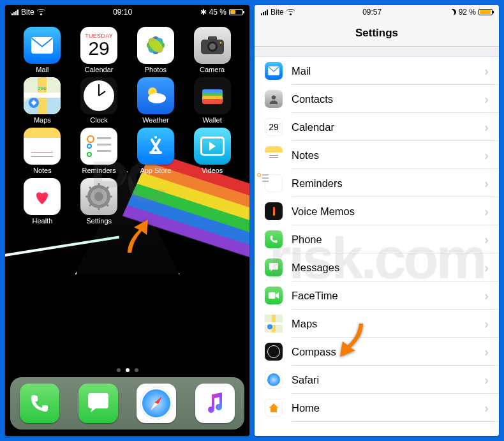 Image resolution: width=504 pixels, height=441 pixels. I want to click on safari-icon, so click(274, 380).